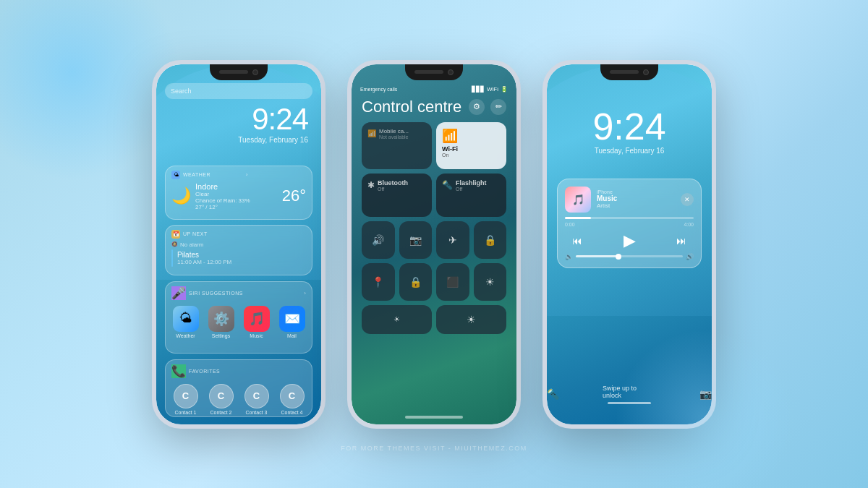 This screenshot has height=488, width=868. Describe the element at coordinates (237, 187) in the screenshot. I see `weather-city: Indore` at that location.